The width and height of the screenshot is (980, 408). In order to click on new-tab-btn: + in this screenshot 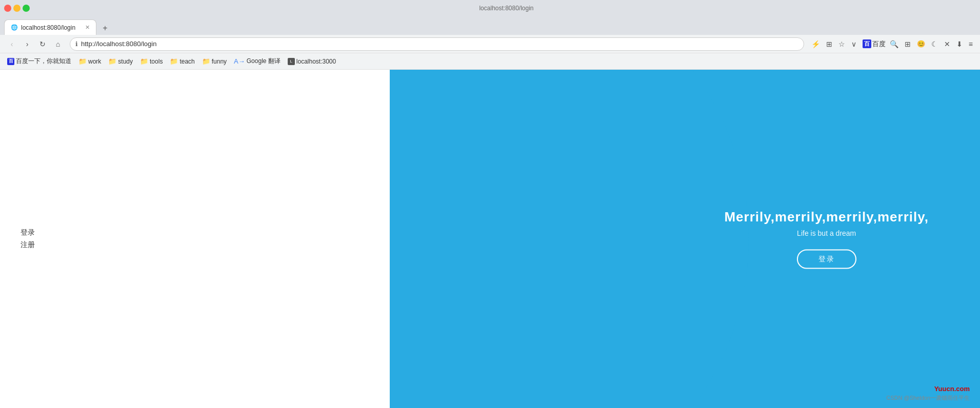, I will do `click(105, 28)`.